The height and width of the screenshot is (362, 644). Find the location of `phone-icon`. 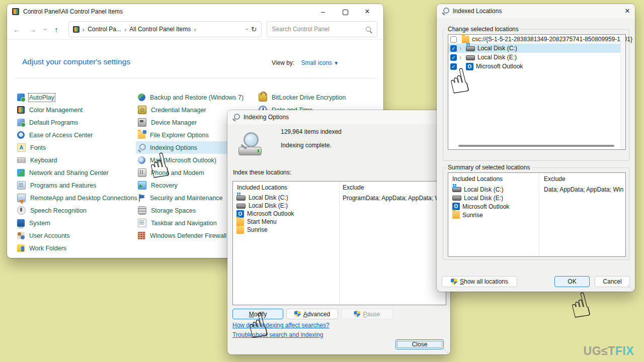

phone-icon is located at coordinates (142, 173).